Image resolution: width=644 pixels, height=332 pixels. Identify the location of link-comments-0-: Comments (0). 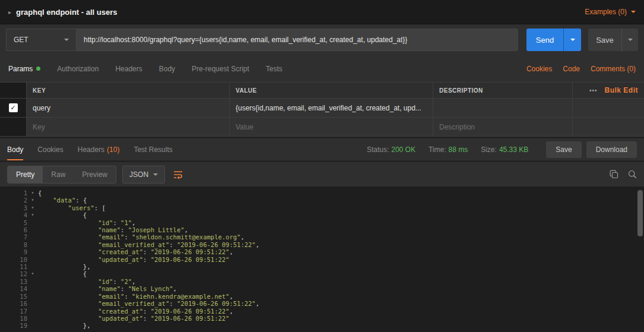
(613, 69).